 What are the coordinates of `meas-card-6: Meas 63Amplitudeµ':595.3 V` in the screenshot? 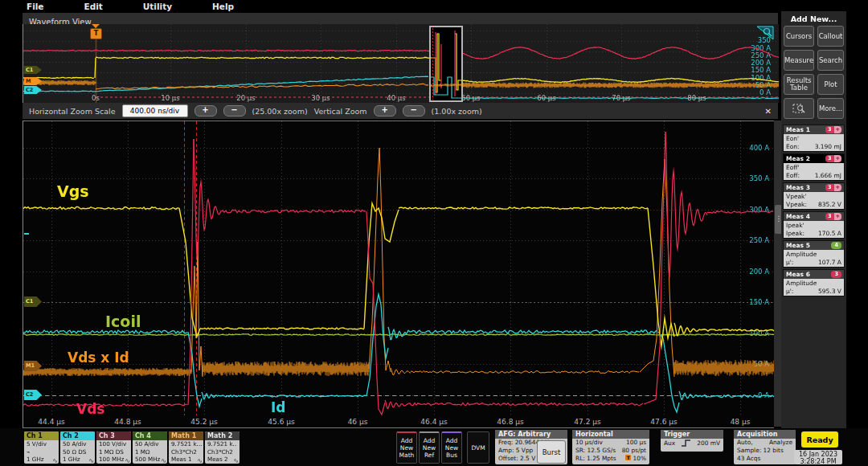 It's located at (813, 283).